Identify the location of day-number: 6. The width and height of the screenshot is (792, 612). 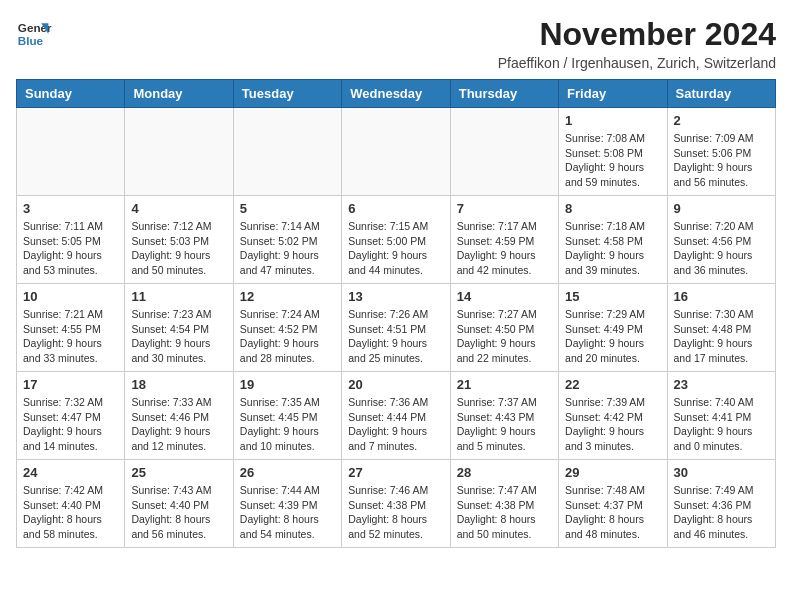
(396, 208).